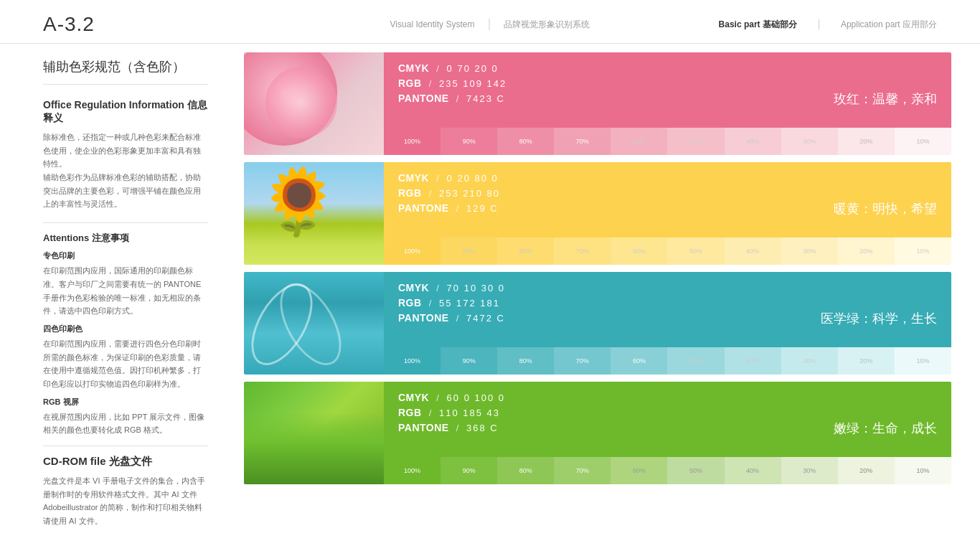 The image size is (980, 551). Describe the element at coordinates (126, 402) in the screenshot. I see `sub3-title: RGB 视屏` at that location.